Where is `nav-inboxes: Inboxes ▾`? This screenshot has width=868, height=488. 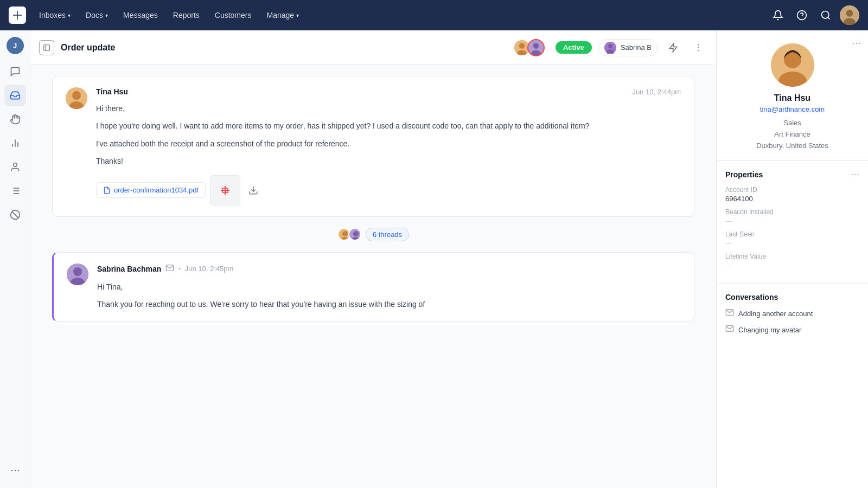 nav-inboxes: Inboxes ▾ is located at coordinates (55, 15).